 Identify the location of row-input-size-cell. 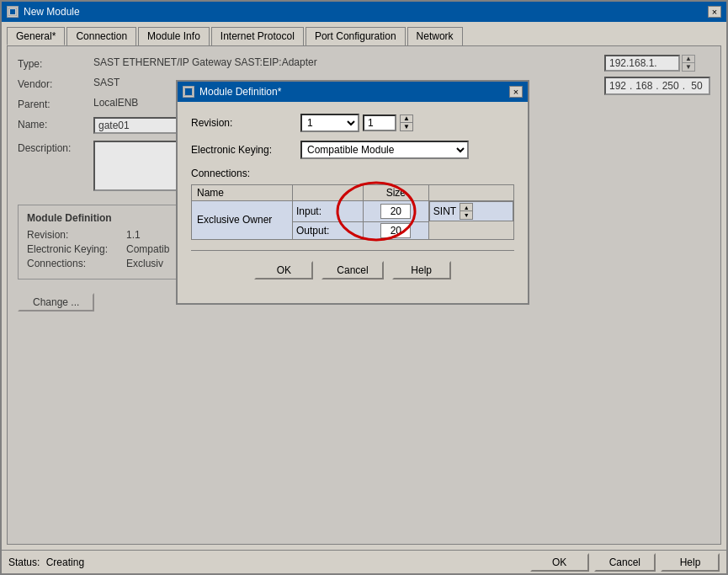
(396, 212).